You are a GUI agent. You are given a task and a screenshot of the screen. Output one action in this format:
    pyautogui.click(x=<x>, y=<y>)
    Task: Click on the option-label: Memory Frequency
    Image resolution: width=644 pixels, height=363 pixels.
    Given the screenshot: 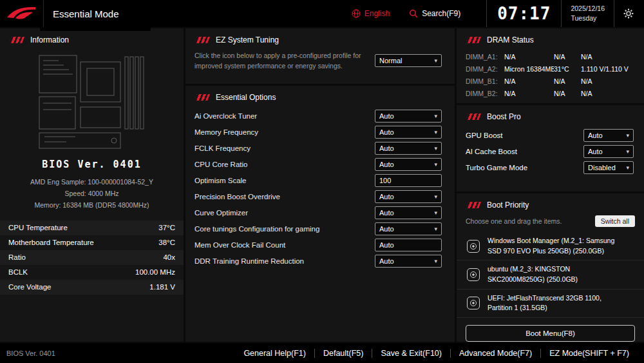 What is the action you would take?
    pyautogui.click(x=227, y=132)
    